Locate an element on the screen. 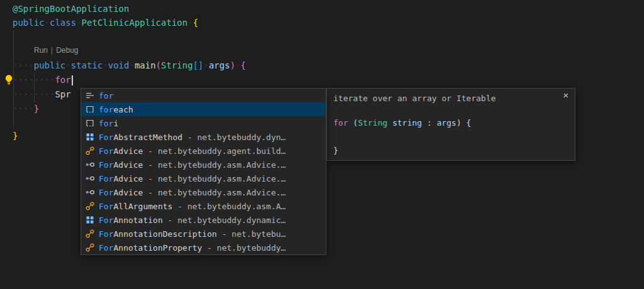  code-token: public is located at coordinates (29, 23).